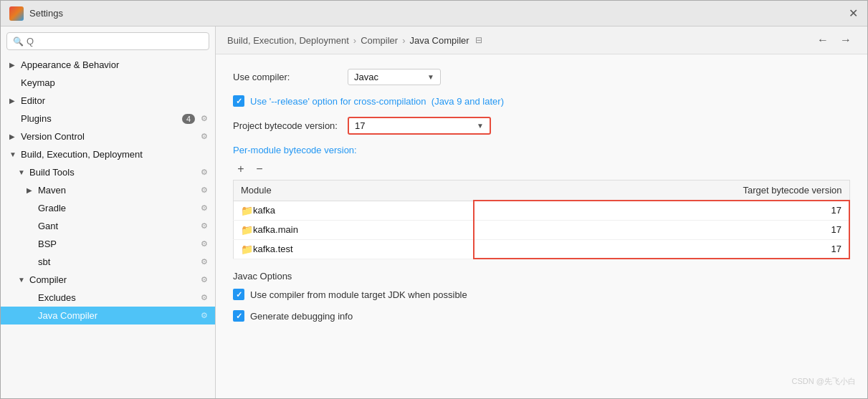 This screenshot has width=868, height=399. I want to click on nav-buttons: ← →, so click(834, 40).